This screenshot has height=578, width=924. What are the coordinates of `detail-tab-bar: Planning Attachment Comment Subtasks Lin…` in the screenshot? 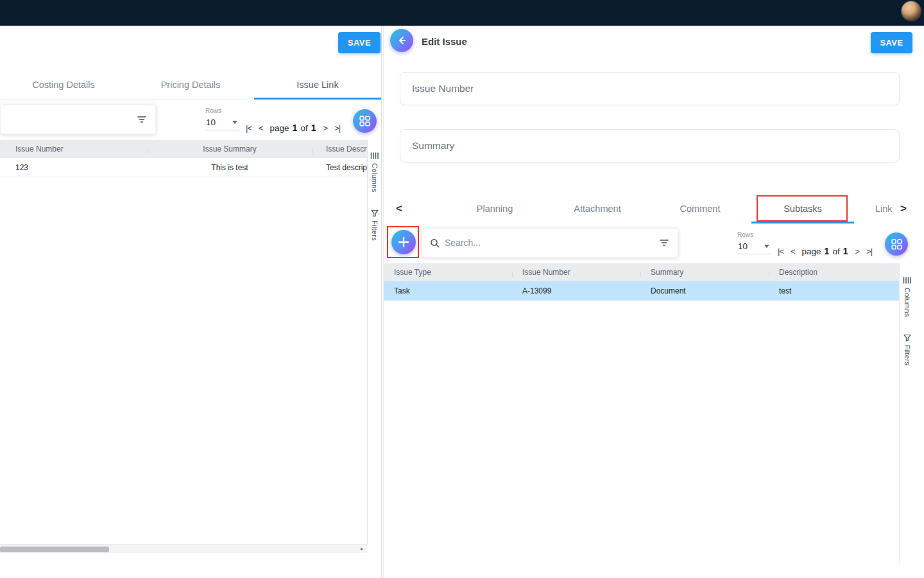 It's located at (652, 209).